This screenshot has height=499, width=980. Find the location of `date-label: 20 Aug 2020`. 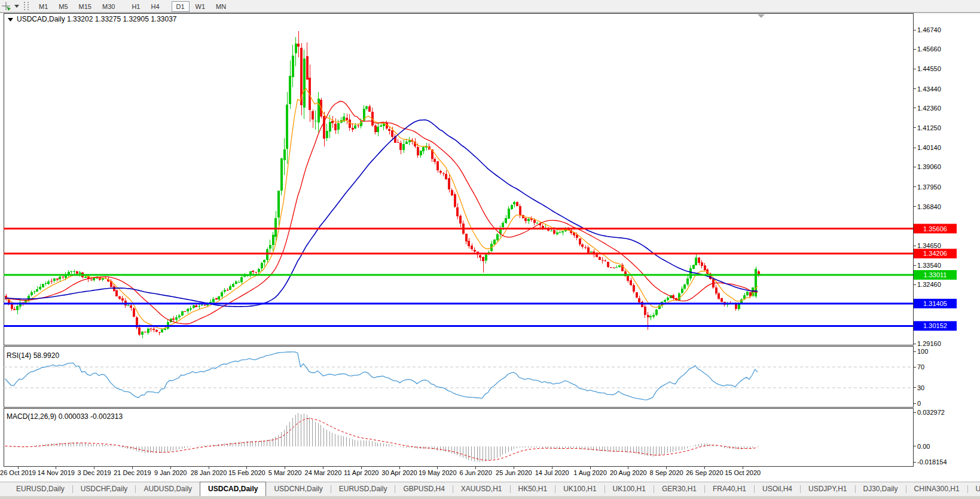

date-label: 20 Aug 2020 is located at coordinates (628, 473).